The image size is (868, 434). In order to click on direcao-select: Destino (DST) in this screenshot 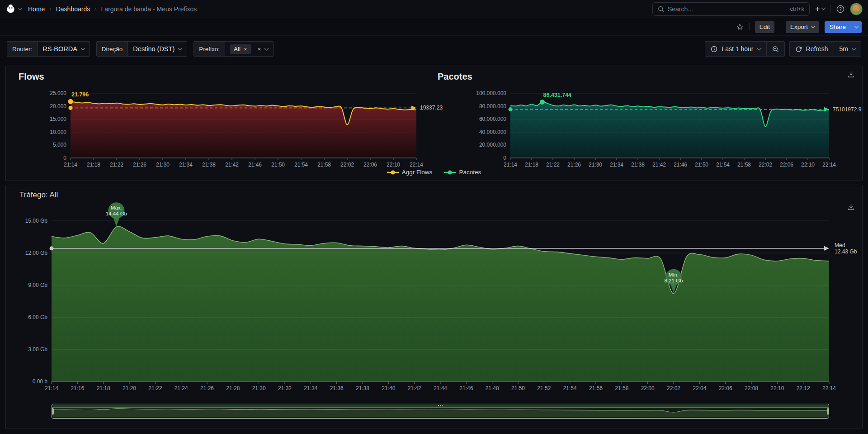, I will do `click(157, 49)`.